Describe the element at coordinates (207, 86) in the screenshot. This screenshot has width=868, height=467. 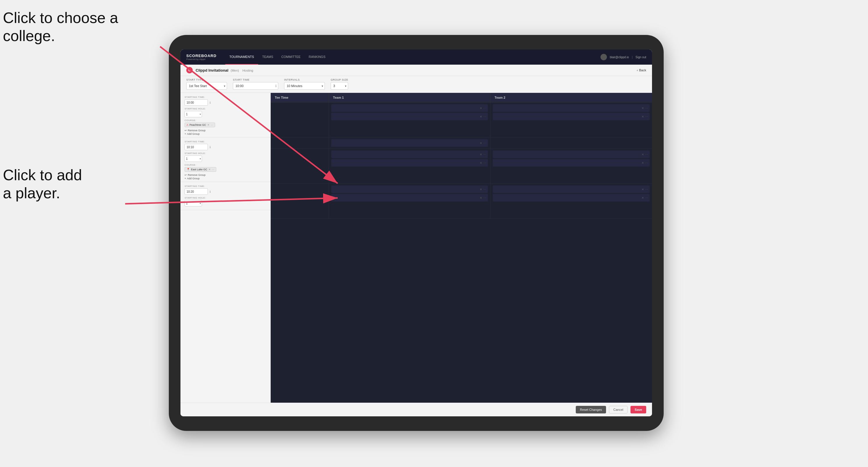
I see `start-type-select: 1st Tee Start Shotgun Start` at that location.